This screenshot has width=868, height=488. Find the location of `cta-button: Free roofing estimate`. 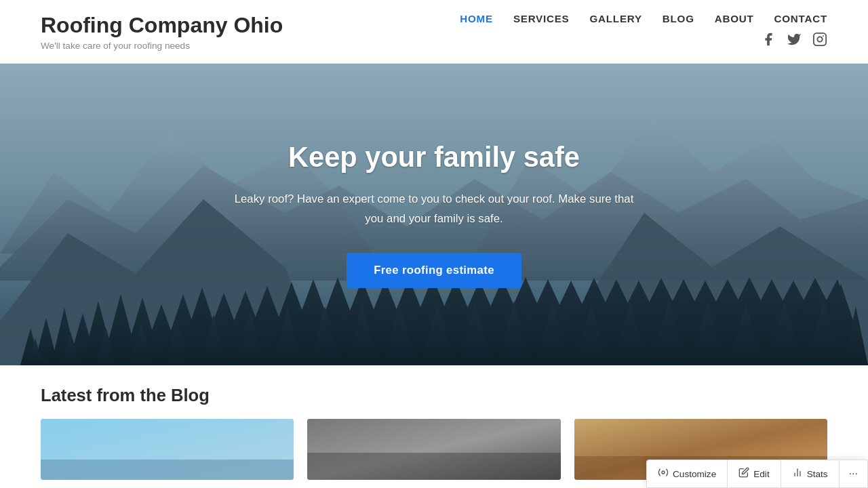

cta-button: Free roofing estimate is located at coordinates (434, 270).